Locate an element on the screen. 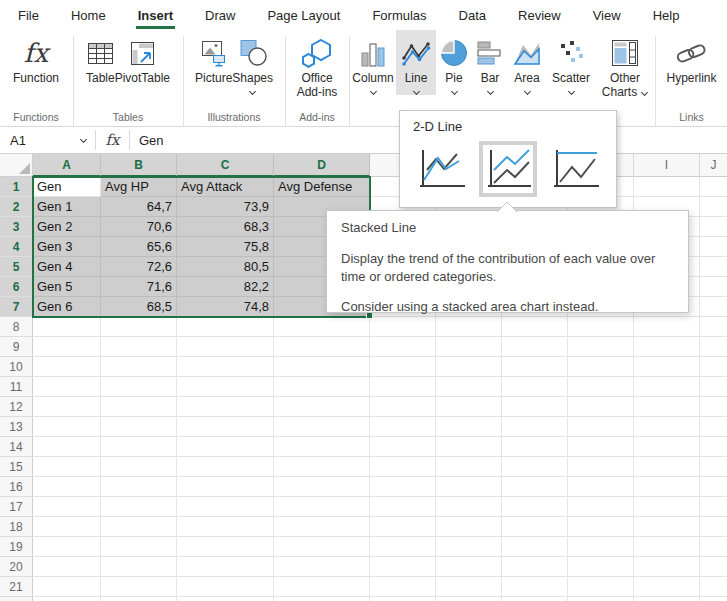 The width and height of the screenshot is (727, 601). cell-D22 is located at coordinates (322, 599).